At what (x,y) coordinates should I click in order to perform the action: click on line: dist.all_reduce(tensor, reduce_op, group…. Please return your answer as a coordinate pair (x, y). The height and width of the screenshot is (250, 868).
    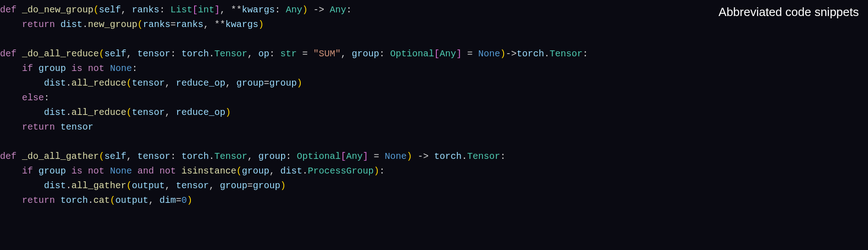
    Looking at the image, I should click on (151, 83).